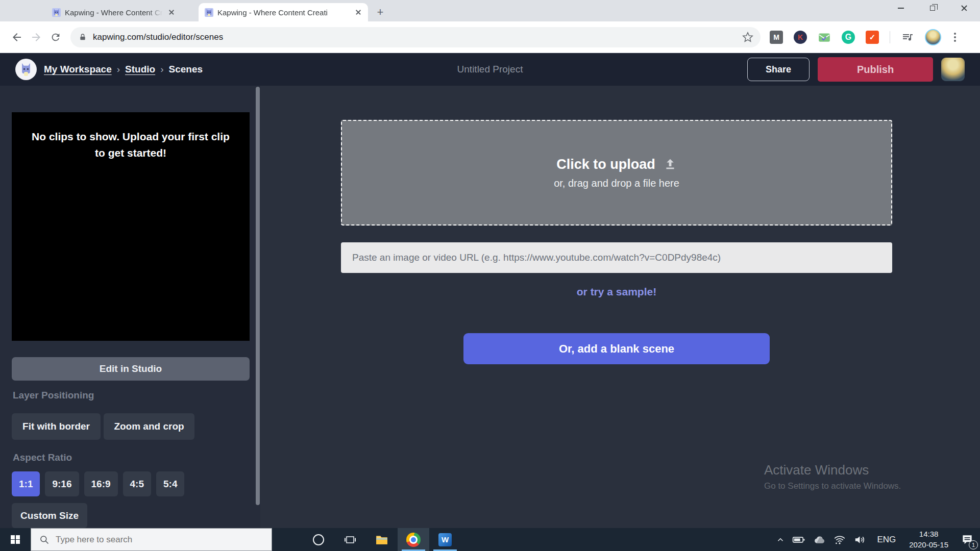 The height and width of the screenshot is (551, 980). I want to click on publish-button: Publish, so click(875, 69).